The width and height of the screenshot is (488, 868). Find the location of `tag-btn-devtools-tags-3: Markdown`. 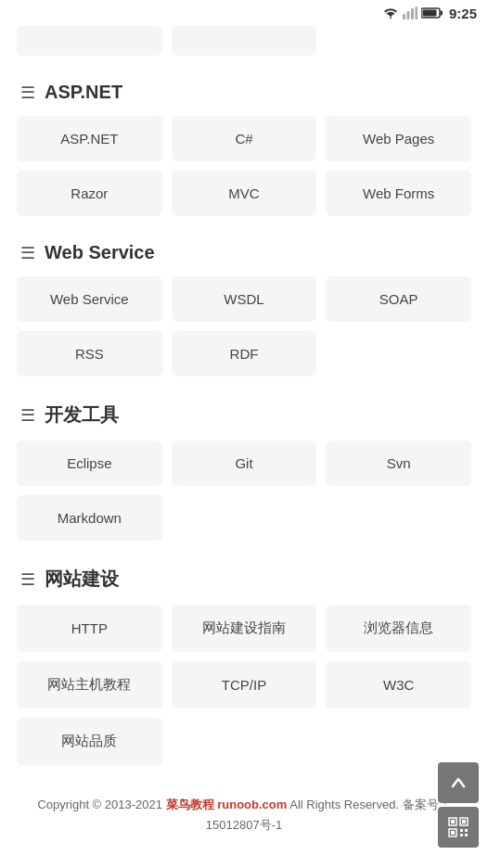

tag-btn-devtools-tags-3: Markdown is located at coordinates (89, 517).